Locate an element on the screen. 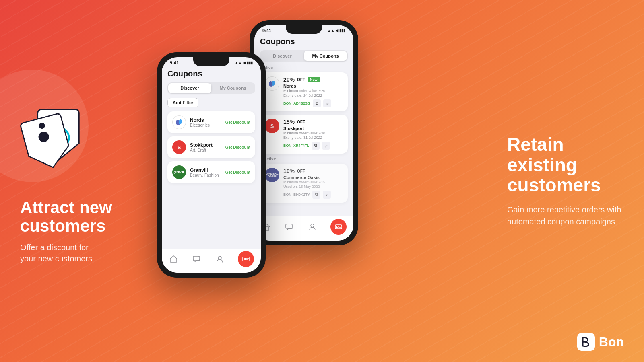  stokkport-code: BON_XR4F4FL is located at coordinates (296, 146).